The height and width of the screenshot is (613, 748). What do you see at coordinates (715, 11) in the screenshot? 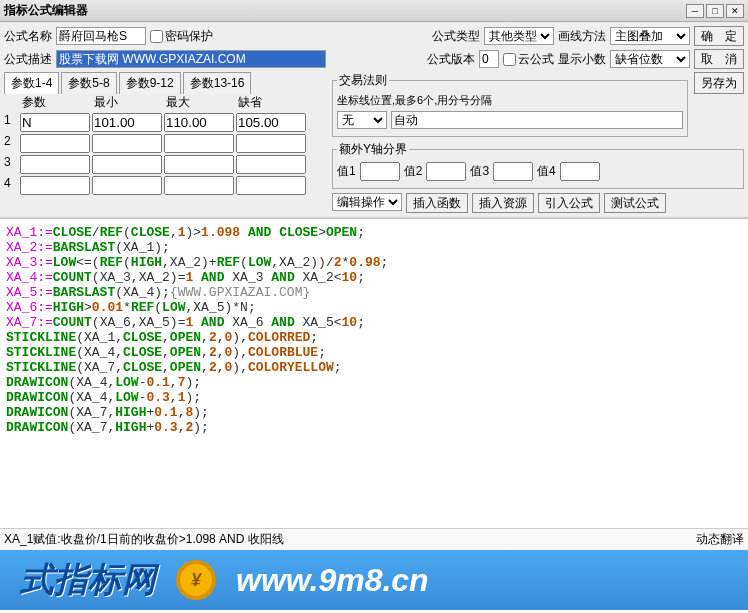
I see `maximize-icon: □` at bounding box center [715, 11].